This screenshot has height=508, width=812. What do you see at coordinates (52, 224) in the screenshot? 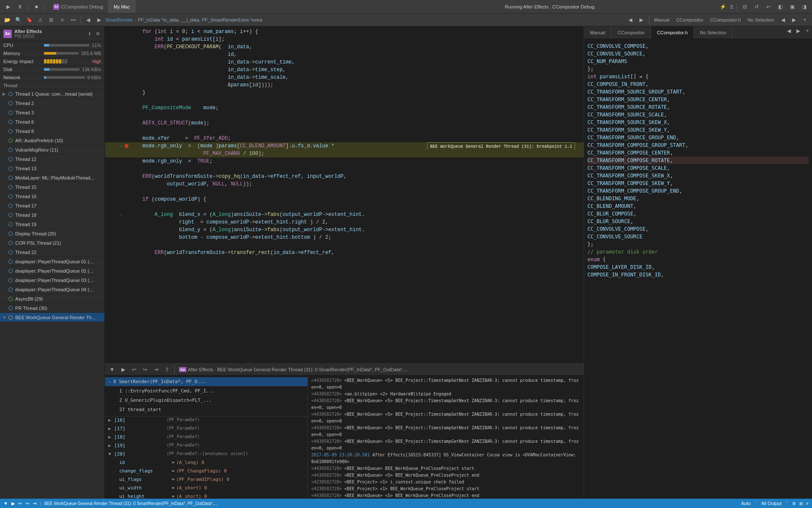
I see `thread-19: Thread 19` at bounding box center [52, 224].